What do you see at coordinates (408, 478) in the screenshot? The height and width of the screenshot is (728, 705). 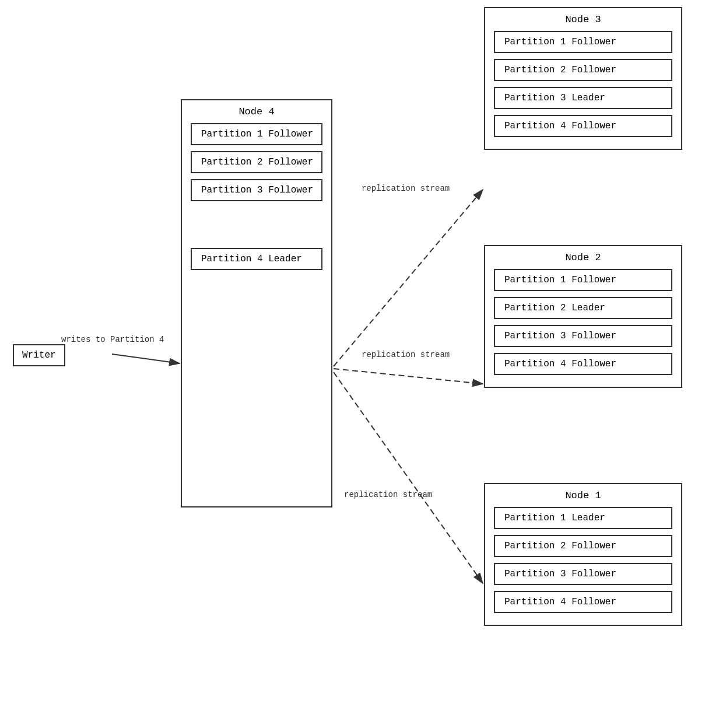 I see `replication-to-node1-arrow` at bounding box center [408, 478].